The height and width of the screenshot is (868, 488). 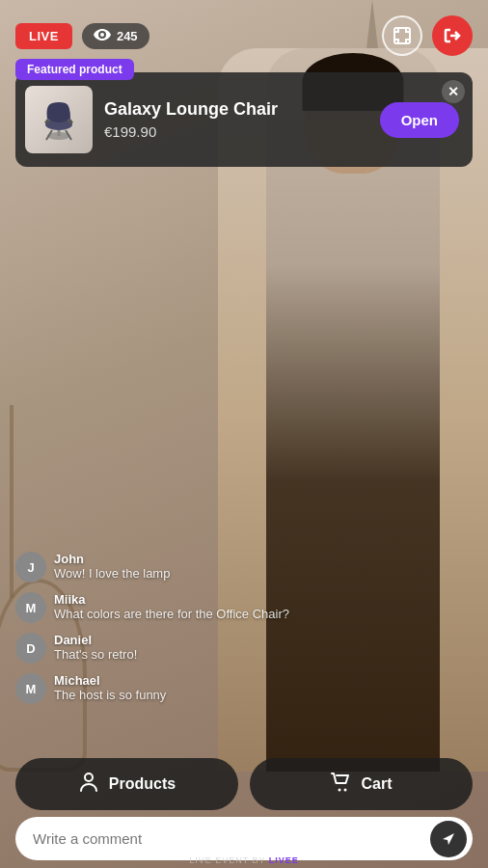 What do you see at coordinates (155, 608) in the screenshot?
I see `chat-message: M Miika What colors are there for the Of…` at bounding box center [155, 608].